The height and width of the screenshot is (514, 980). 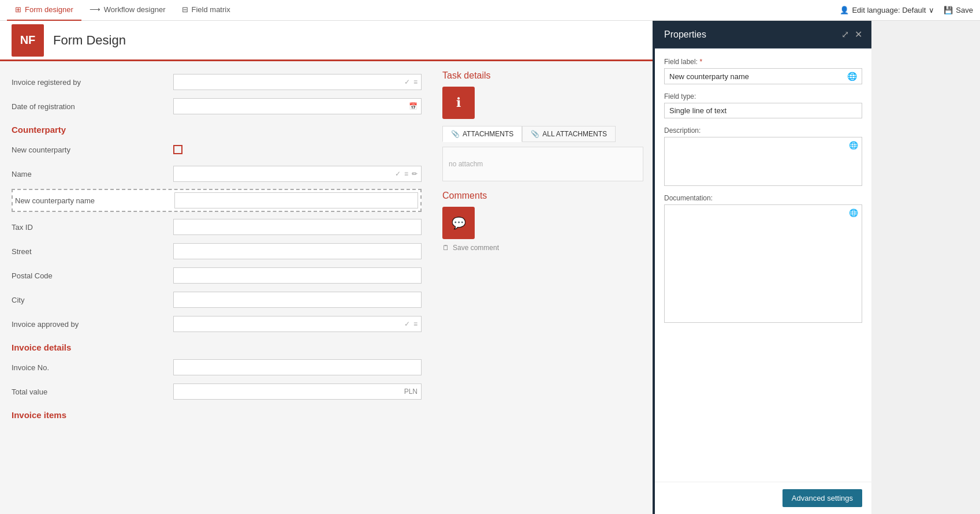 What do you see at coordinates (95, 201) in the screenshot?
I see `label-new-counterparty-name: New counterparty name` at bounding box center [95, 201].